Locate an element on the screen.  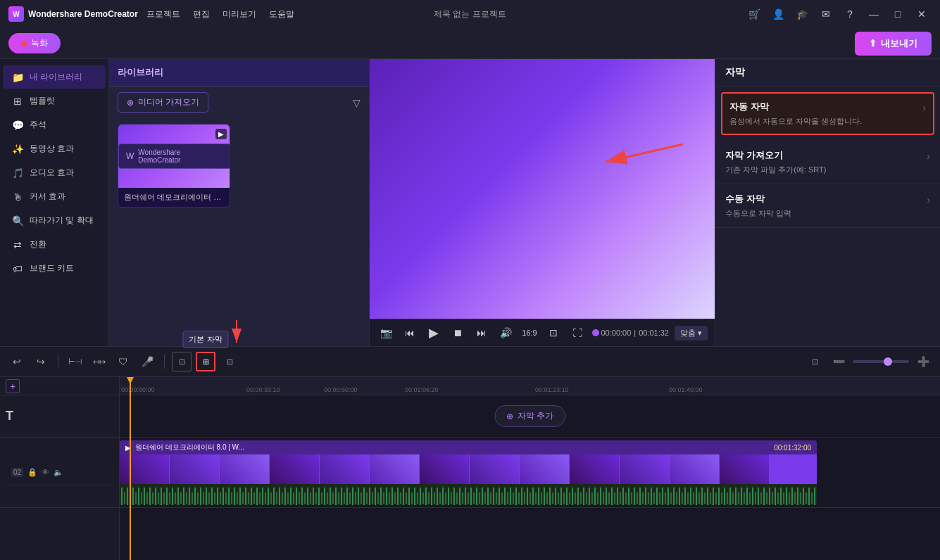
prev-frame-button: ⏮ is located at coordinates (410, 333).